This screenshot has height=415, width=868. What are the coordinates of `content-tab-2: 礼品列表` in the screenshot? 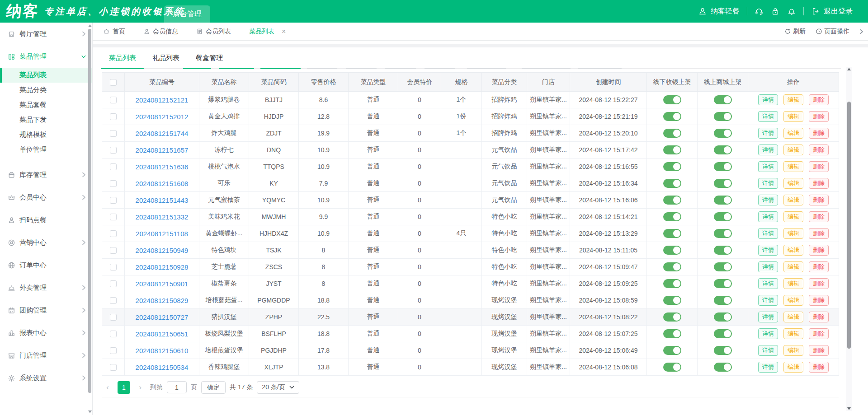 It's located at (166, 58).